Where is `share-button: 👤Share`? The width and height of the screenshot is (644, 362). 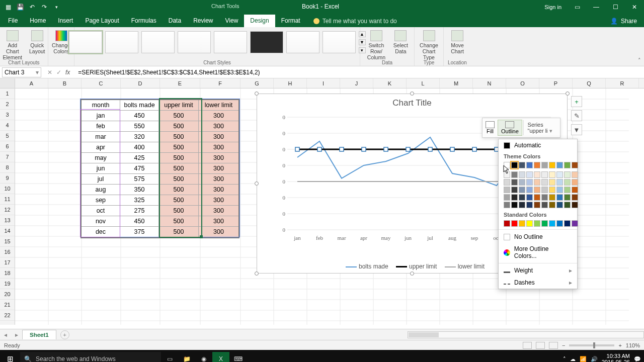
share-button: 👤Share is located at coordinates (624, 21).